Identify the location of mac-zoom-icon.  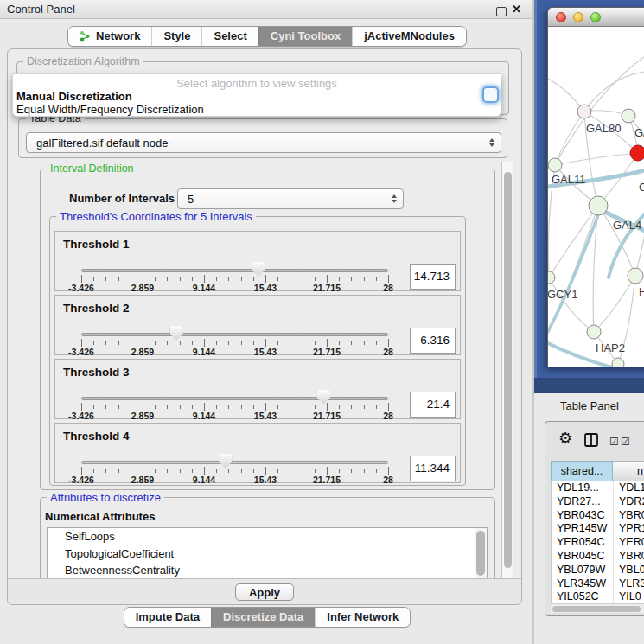
(596, 17).